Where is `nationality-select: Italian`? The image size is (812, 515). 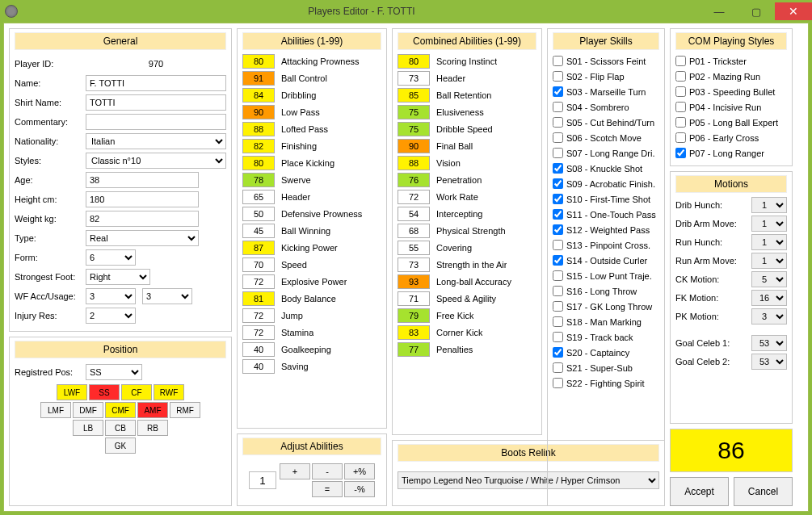 nationality-select: Italian is located at coordinates (156, 141).